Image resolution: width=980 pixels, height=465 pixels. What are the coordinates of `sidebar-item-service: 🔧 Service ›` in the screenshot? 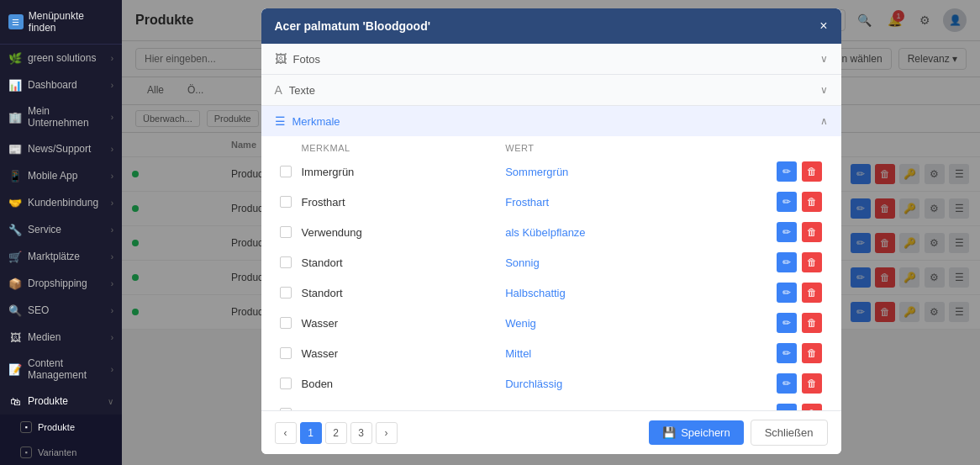 It's located at (61, 230).